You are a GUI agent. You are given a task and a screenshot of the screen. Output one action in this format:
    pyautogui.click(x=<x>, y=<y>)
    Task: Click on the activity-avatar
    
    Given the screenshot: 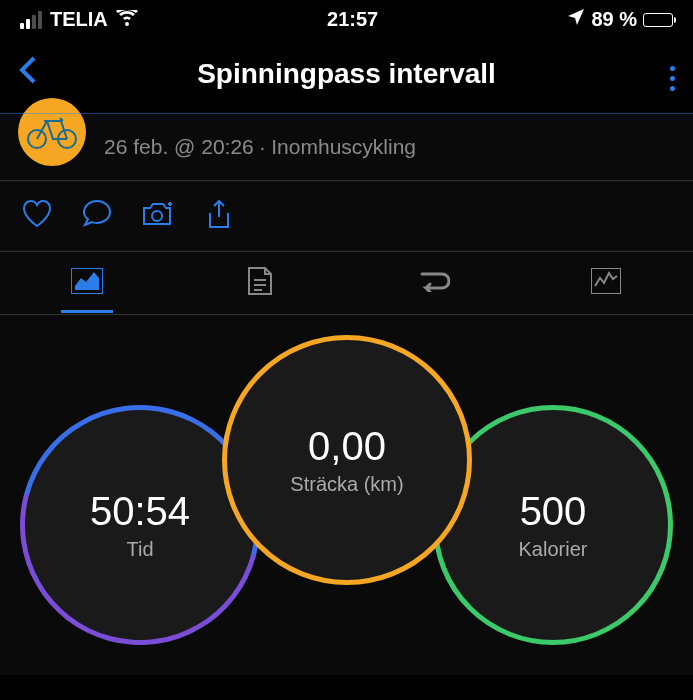 What is the action you would take?
    pyautogui.click(x=52, y=132)
    